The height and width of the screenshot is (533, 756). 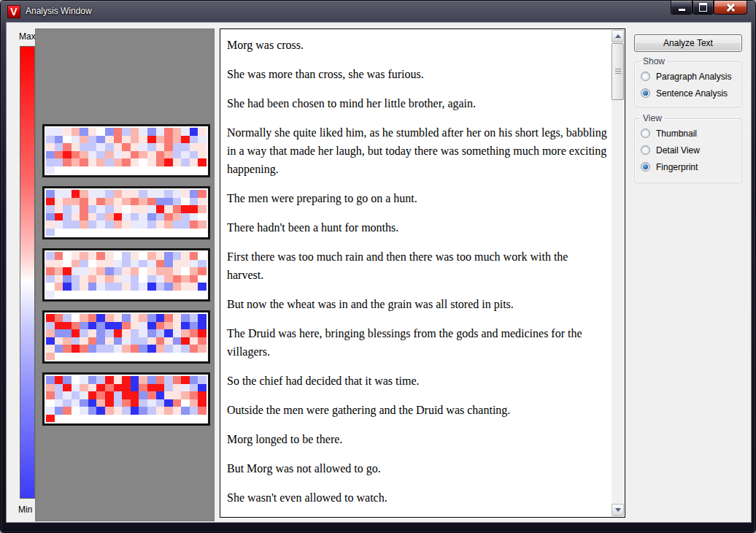 I want to click on radio-fingerprint: Fingerprint, so click(x=691, y=166).